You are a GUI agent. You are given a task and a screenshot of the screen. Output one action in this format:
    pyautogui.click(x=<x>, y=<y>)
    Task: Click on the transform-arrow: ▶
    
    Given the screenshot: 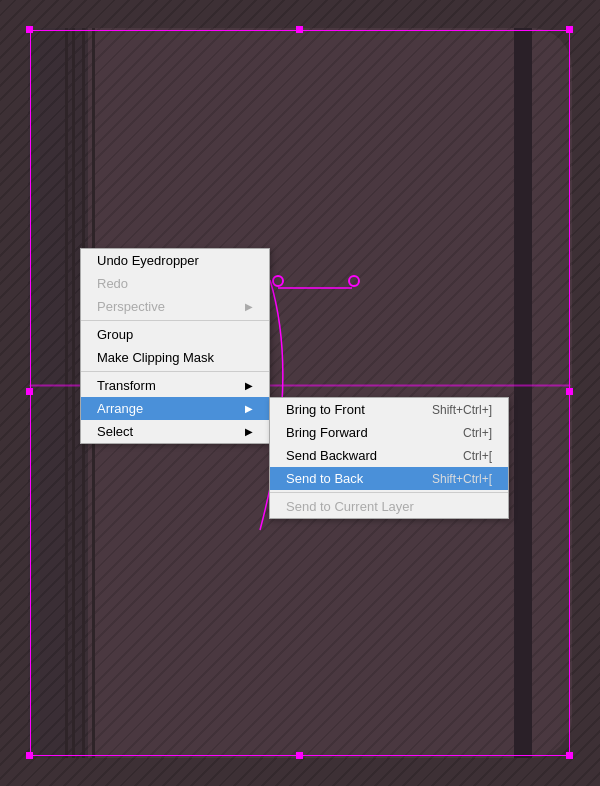 What is the action you would take?
    pyautogui.click(x=249, y=386)
    